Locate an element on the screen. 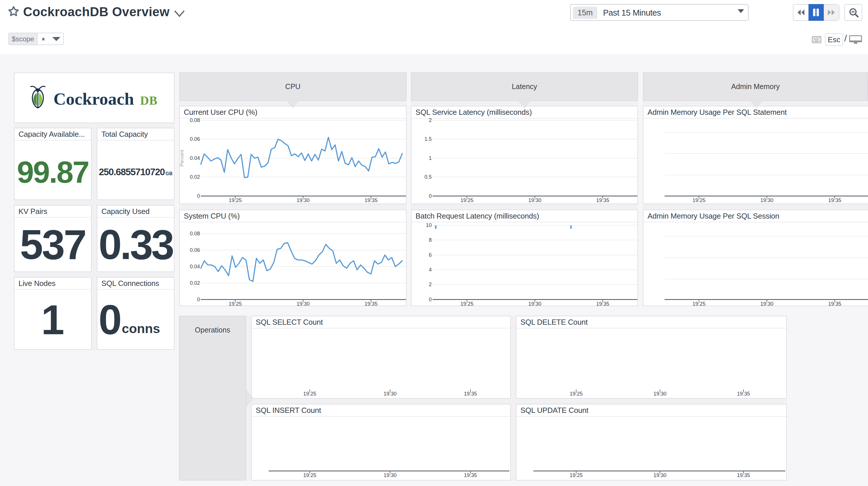 Image resolution: width=868 pixels, height=486 pixels. svg-text: 0.5 is located at coordinates (428, 177).